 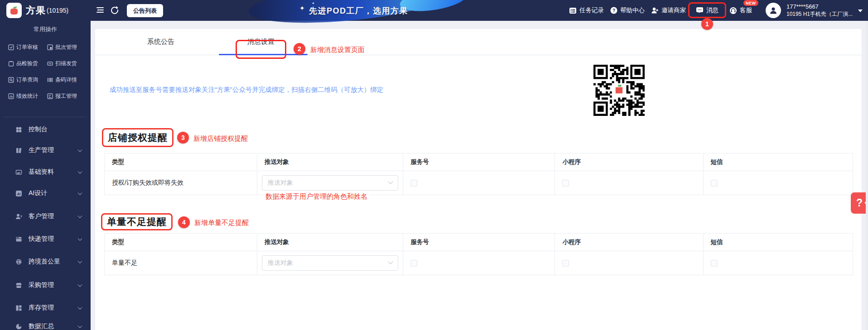 What do you see at coordinates (669, 10) in the screenshot?
I see `nav-invite-merchant: 邀请商家` at bounding box center [669, 10].